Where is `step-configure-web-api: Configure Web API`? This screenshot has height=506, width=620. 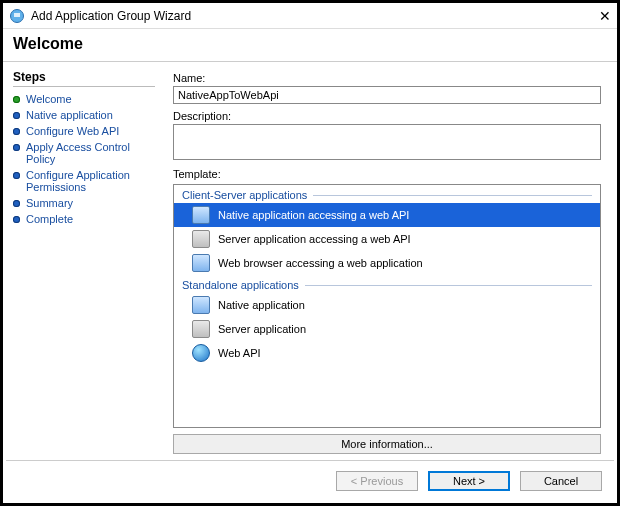 step-configure-web-api: Configure Web API is located at coordinates (84, 131).